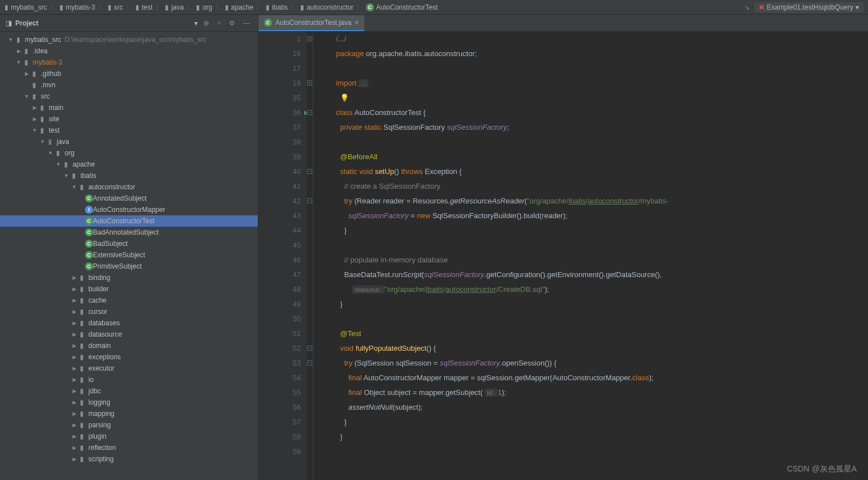  Describe the element at coordinates (129, 119) in the screenshot. I see `tree-item: ▮ site` at that location.